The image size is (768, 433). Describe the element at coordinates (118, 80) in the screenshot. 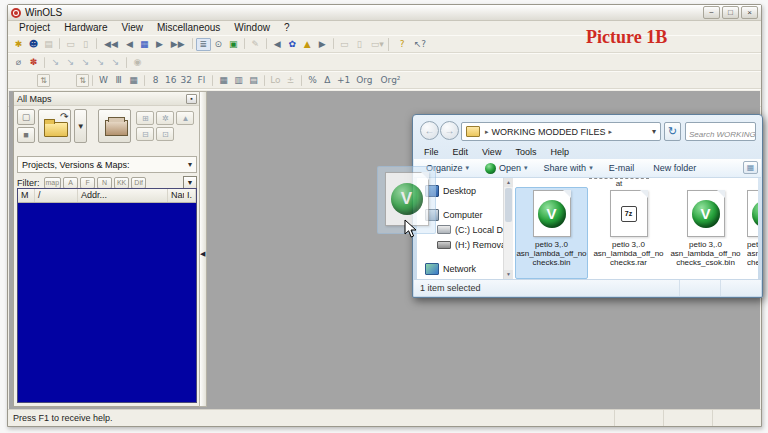

I see `toolbar-button: Ⅲ` at that location.